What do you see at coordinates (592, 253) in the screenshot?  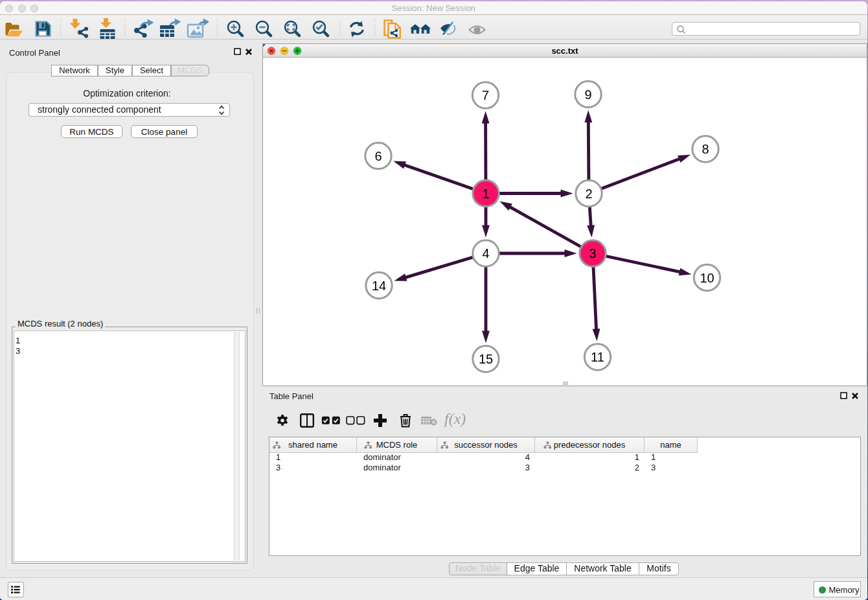 I see `svg-text: 3` at bounding box center [592, 253].